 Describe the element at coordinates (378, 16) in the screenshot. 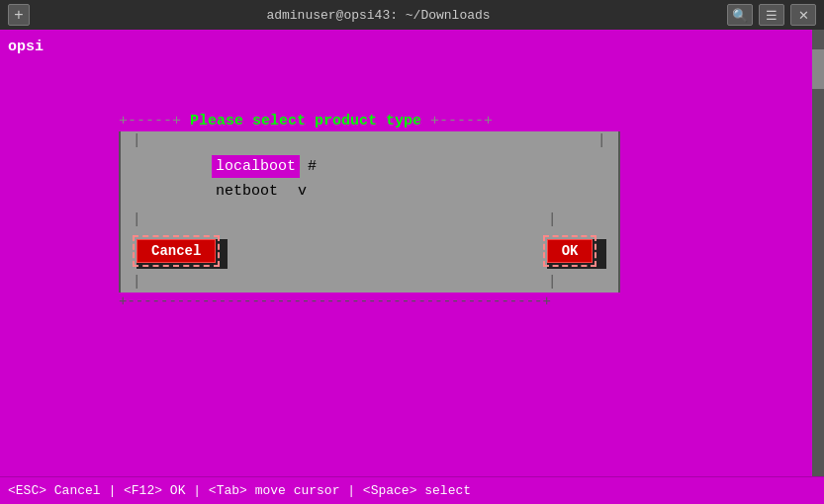

I see `window-title: adminuser@opsi43: ~/Downloads` at that location.